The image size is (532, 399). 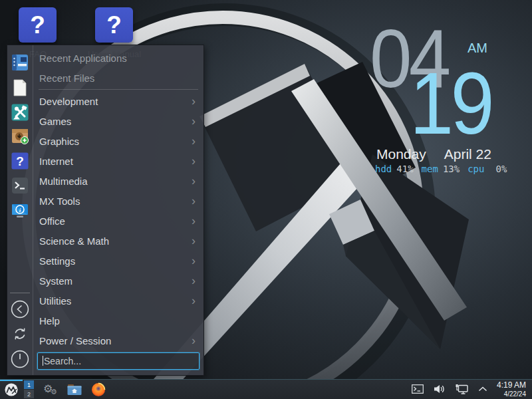 What do you see at coordinates (11, 390) in the screenshot?
I see `app-menu-button` at bounding box center [11, 390].